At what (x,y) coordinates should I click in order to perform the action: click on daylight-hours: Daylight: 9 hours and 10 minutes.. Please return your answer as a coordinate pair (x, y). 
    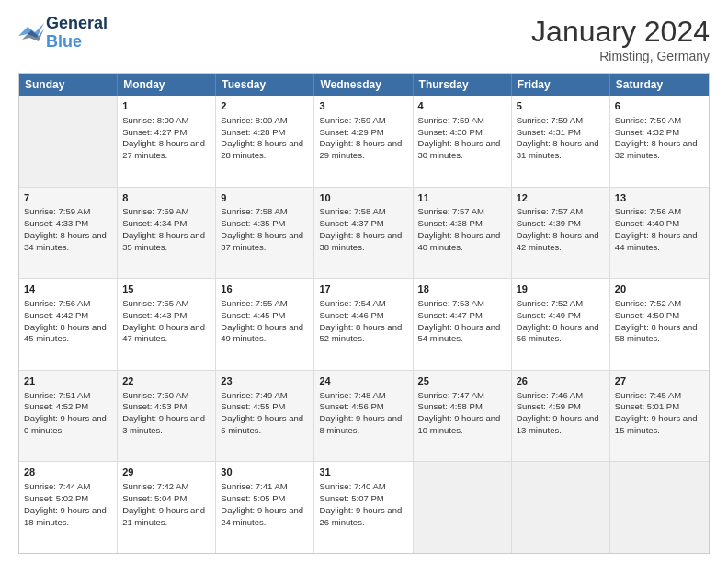
    Looking at the image, I should click on (462, 425).